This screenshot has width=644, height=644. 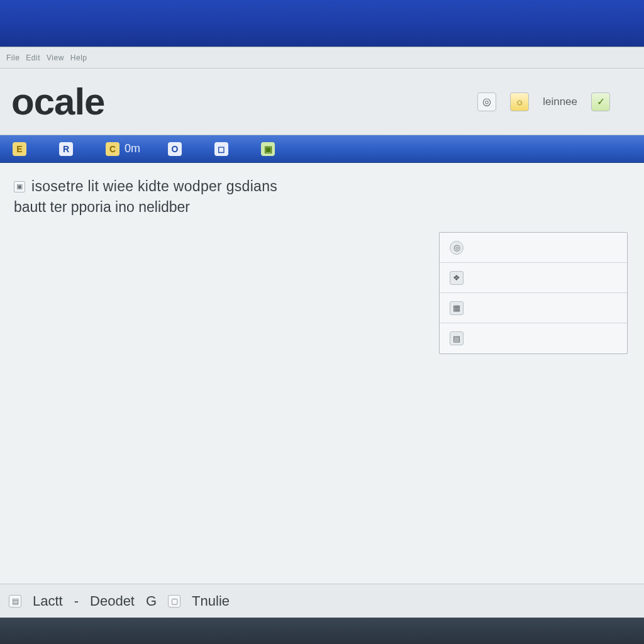 What do you see at coordinates (533, 338) in the screenshot?
I see `panel-row-4: ▨` at bounding box center [533, 338].